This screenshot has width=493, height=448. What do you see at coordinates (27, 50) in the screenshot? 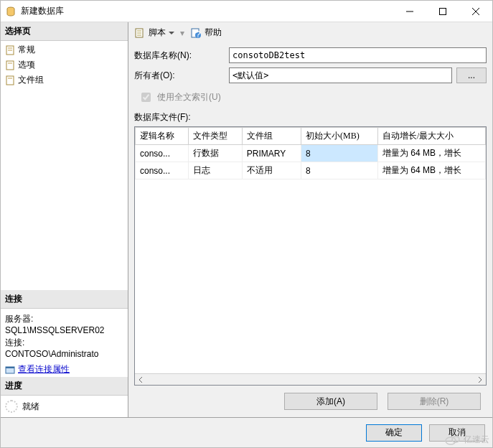
I see `sidebar-item-label: 常规` at bounding box center [27, 50].